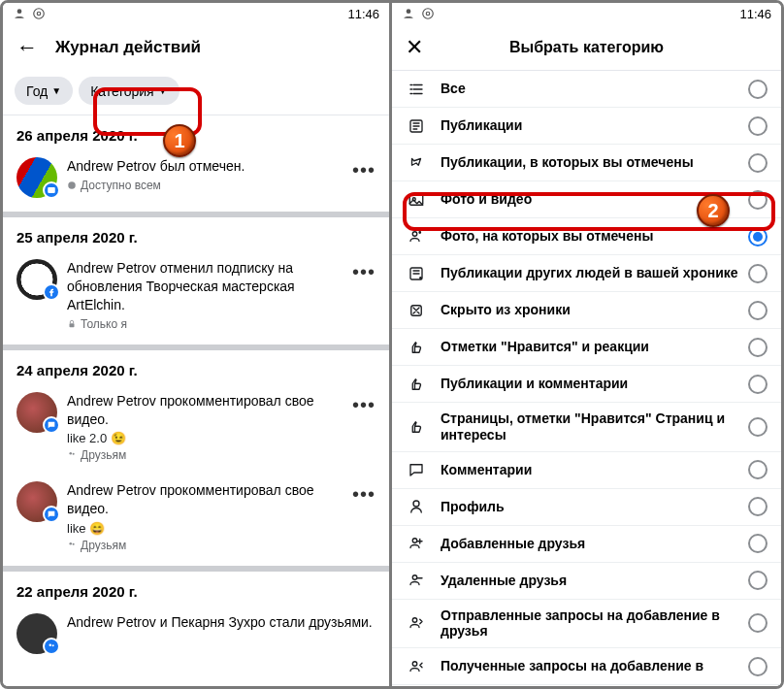  I want to click on status-bar: 11:46, so click(196, 14).